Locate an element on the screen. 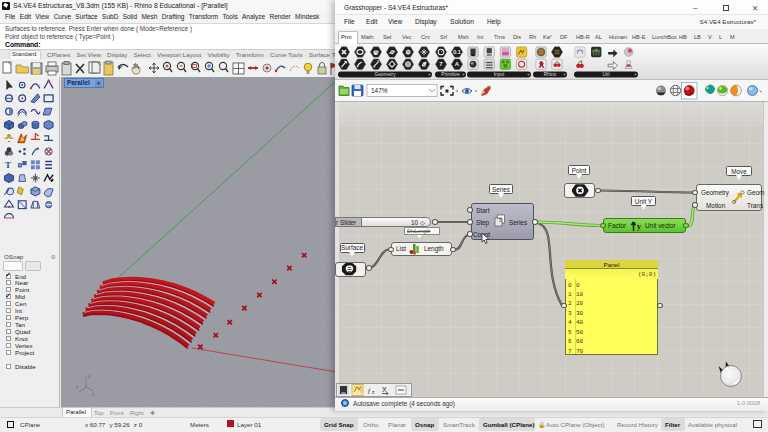  svg-text: X is located at coordinates (384, 390).